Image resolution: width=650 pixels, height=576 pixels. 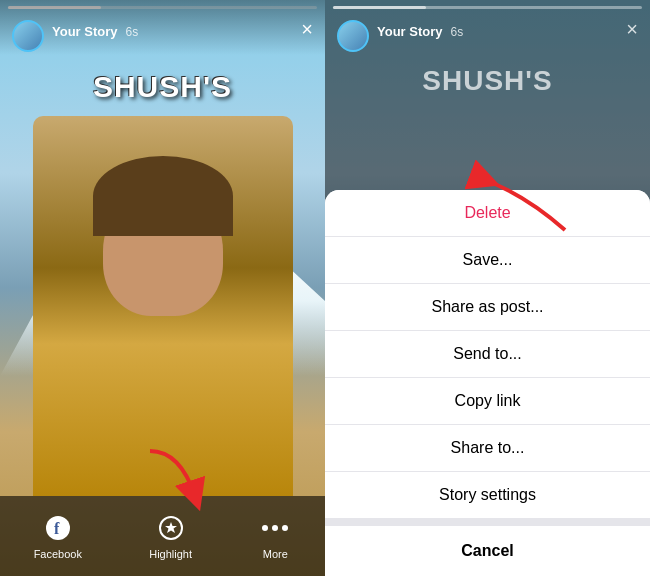 What do you see at coordinates (75, 32) in the screenshot?
I see `story-user-info: Your Story 6s` at bounding box center [75, 32].